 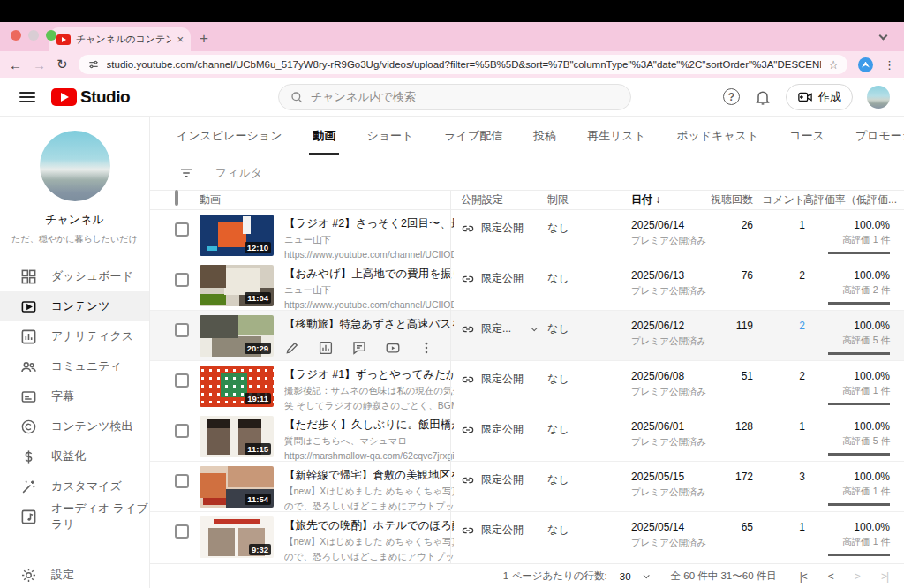 What do you see at coordinates (369, 526) in the screenshot?
I see `video-title: 【旅先での晩酌】ホテルでのほろ酔いの夜...` at bounding box center [369, 526].